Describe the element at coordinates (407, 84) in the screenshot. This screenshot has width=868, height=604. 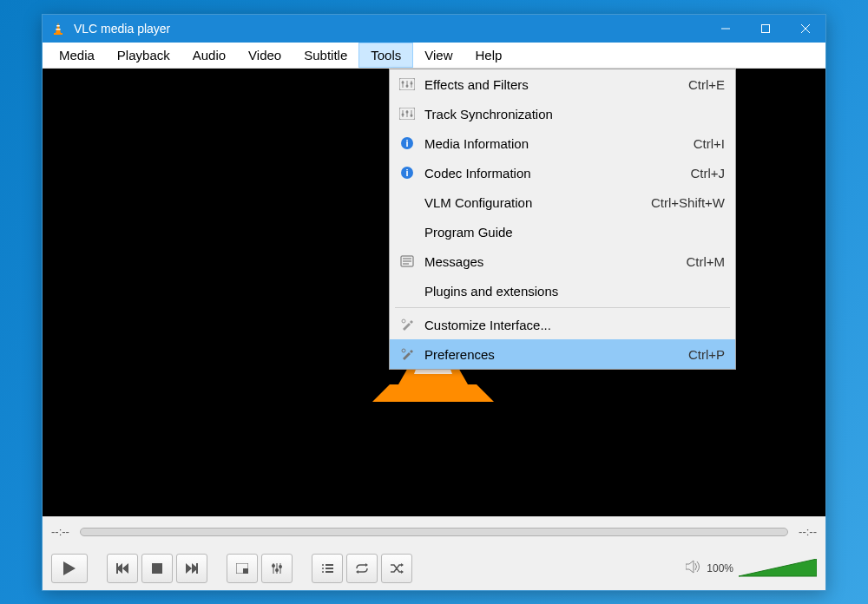
I see `equalizer-icon` at that location.